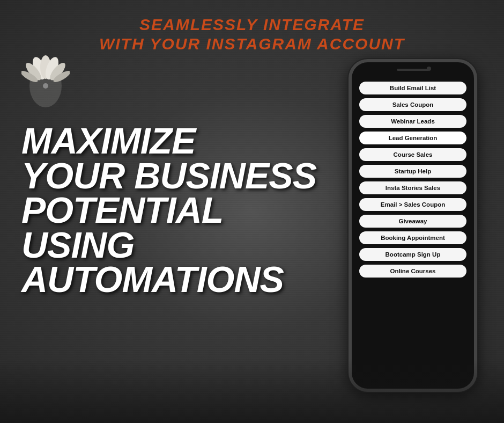  What do you see at coordinates (413, 105) in the screenshot?
I see `phone-button-1: Sales Coupon` at bounding box center [413, 105].